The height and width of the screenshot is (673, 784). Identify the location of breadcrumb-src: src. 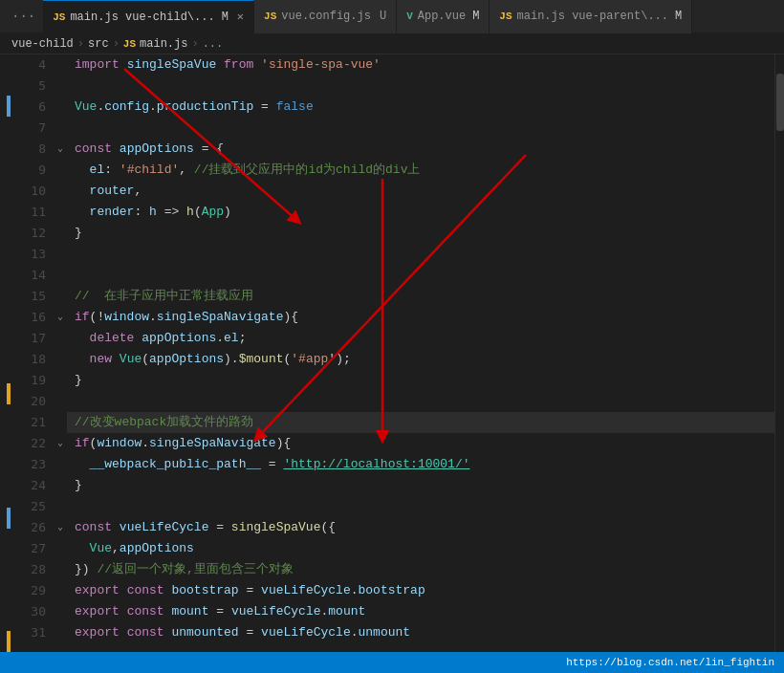
(98, 44).